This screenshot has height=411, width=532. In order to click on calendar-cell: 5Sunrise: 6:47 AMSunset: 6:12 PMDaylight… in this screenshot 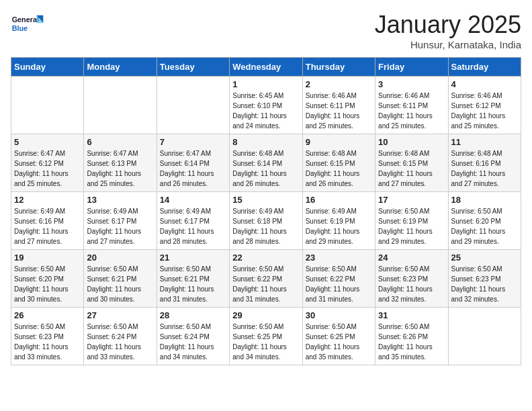, I will do `click(48, 163)`.